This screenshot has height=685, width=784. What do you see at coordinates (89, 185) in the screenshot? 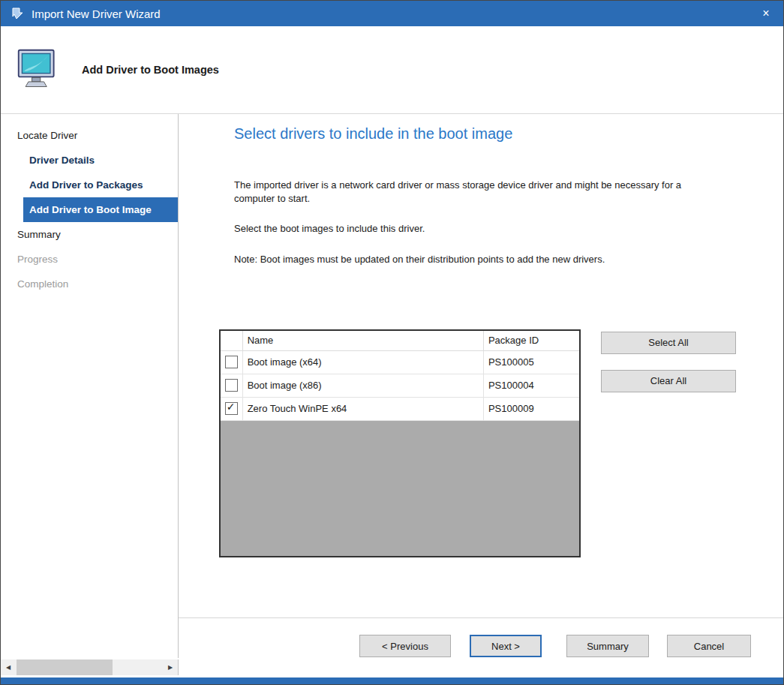
I see `sidebar-item-add-driver-to-packages: Add Driver to Packages` at bounding box center [89, 185].